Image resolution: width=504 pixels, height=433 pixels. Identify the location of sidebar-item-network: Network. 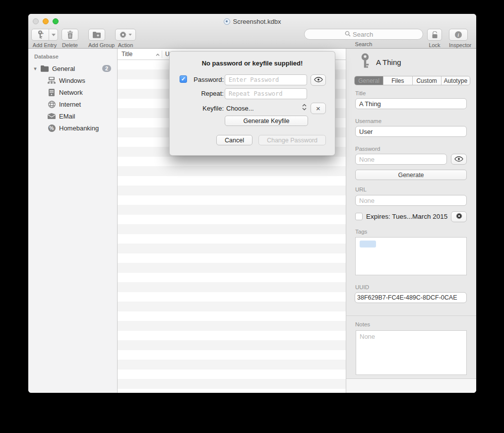
(72, 92).